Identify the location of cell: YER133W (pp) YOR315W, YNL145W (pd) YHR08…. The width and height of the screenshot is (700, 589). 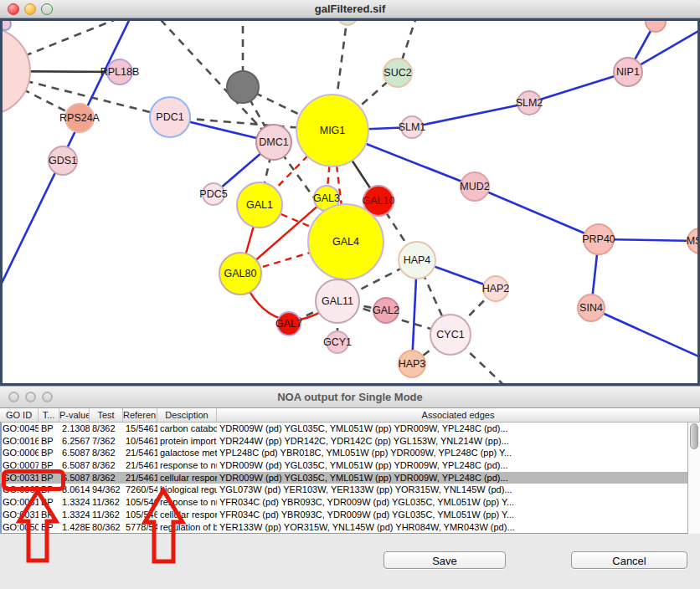
(452, 527).